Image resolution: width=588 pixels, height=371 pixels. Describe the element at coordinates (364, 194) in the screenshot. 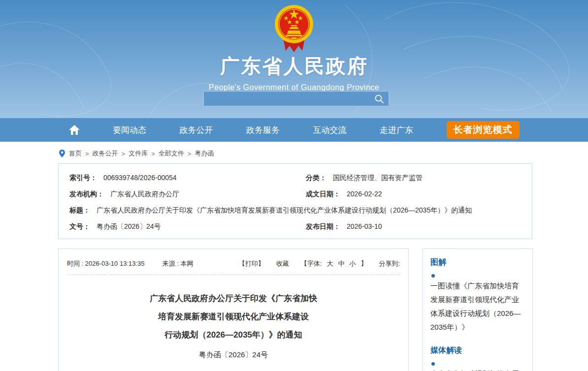

I see `date-written-value: 2026-02-22` at that location.